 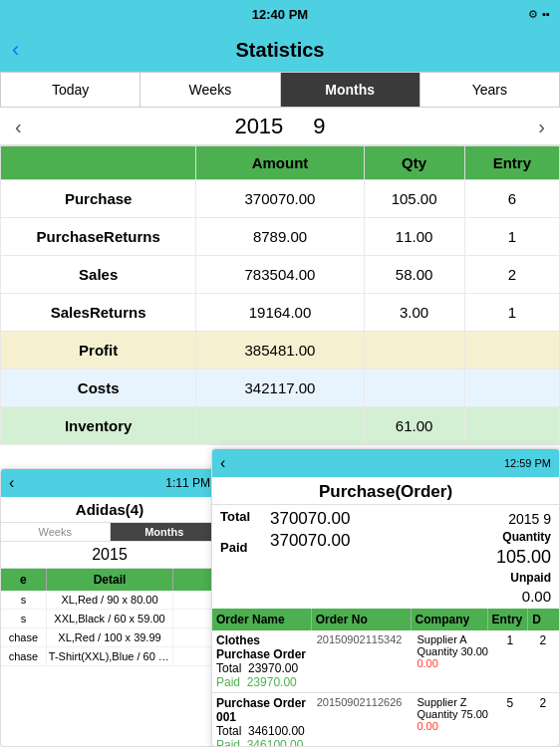 What do you see at coordinates (24, 580) in the screenshot?
I see `adidas-col-e: e` at bounding box center [24, 580].